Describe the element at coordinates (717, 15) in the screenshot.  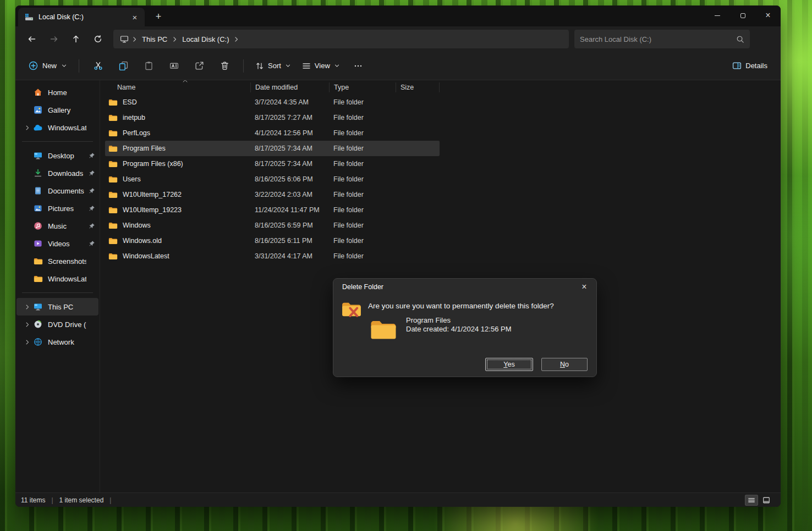
I see `minimize-button` at that location.